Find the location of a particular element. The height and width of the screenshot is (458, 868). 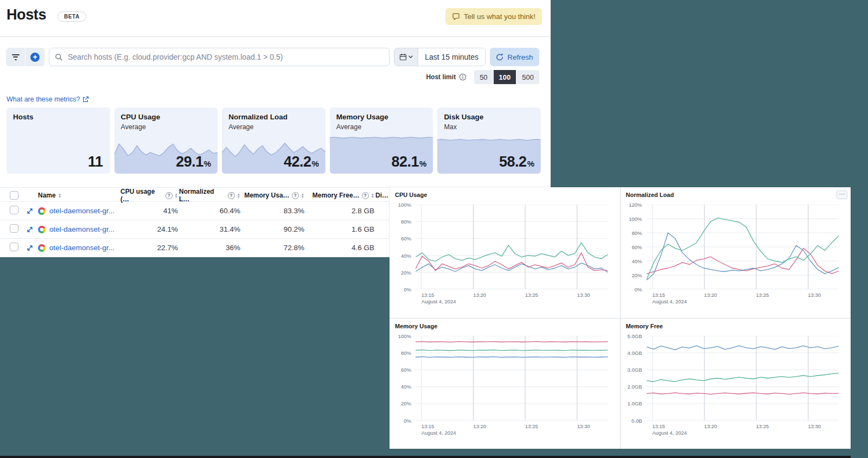

chart-title: Memory Usage is located at coordinates (505, 326).